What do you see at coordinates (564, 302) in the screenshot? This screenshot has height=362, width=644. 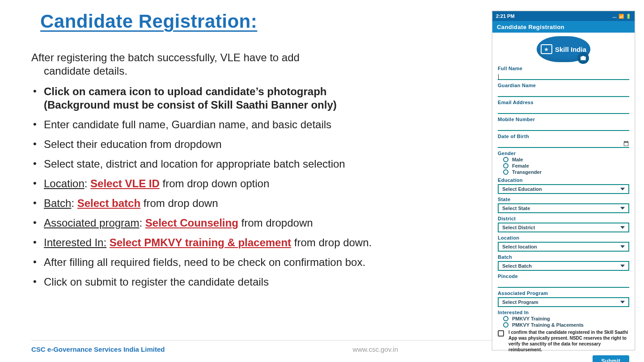 I see `dropdown-assoc: Select Program` at bounding box center [564, 302].